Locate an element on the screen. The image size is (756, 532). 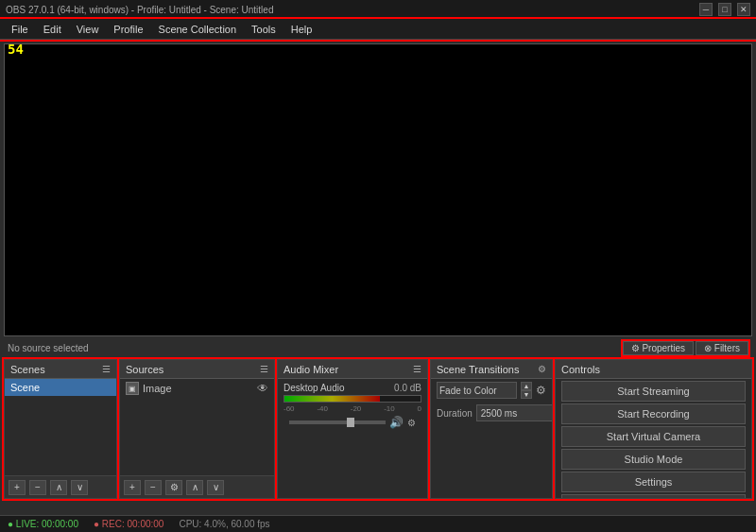
sources-content: ▣ Image 👁 is located at coordinates (197, 427).